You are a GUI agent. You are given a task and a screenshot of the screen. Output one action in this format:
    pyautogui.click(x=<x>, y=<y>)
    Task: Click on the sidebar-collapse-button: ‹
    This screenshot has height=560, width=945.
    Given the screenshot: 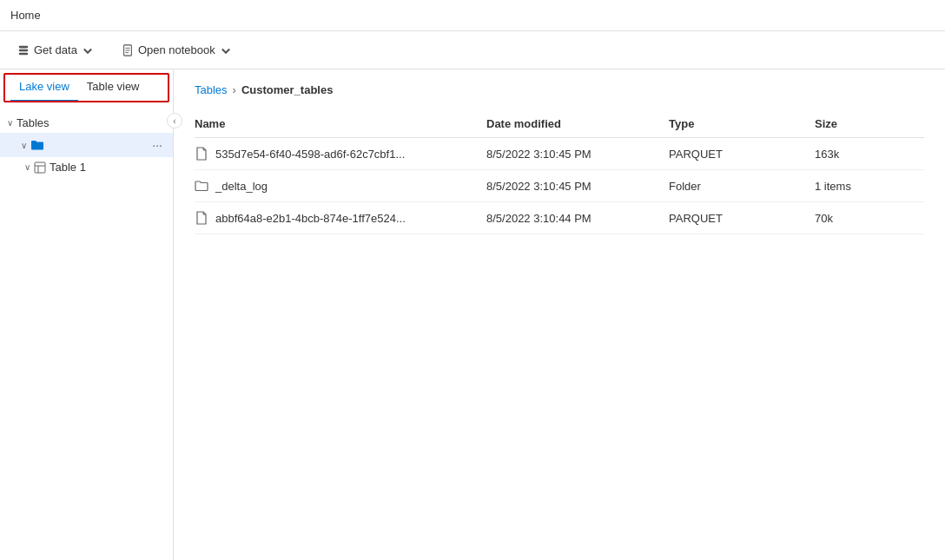 What is the action you would take?
    pyautogui.click(x=175, y=121)
    